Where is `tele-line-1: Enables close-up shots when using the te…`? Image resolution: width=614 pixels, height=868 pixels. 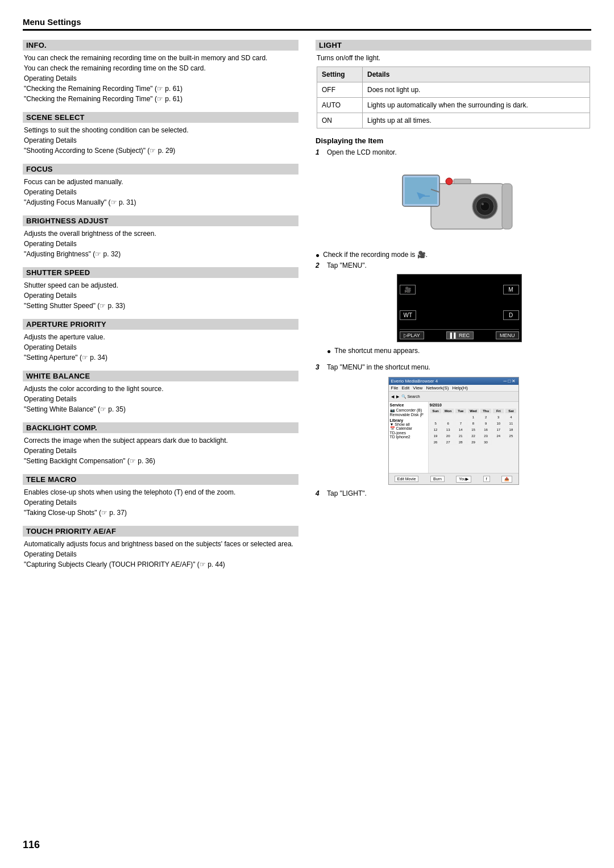 tele-line-1: Enables close-up shots when using the te… is located at coordinates (160, 492).